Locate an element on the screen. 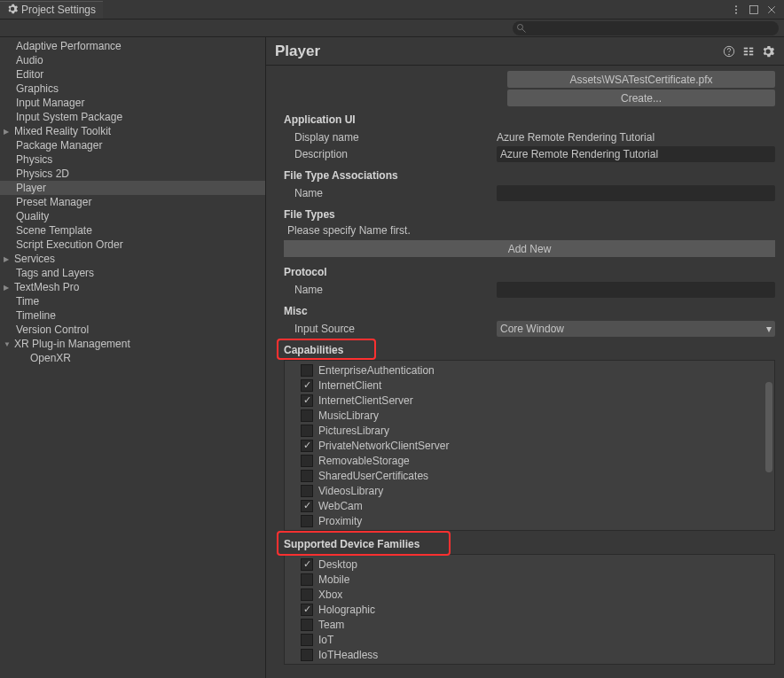 This screenshot has height=678, width=784. sidebar-item-scene-template: Scene Template is located at coordinates (133, 230).